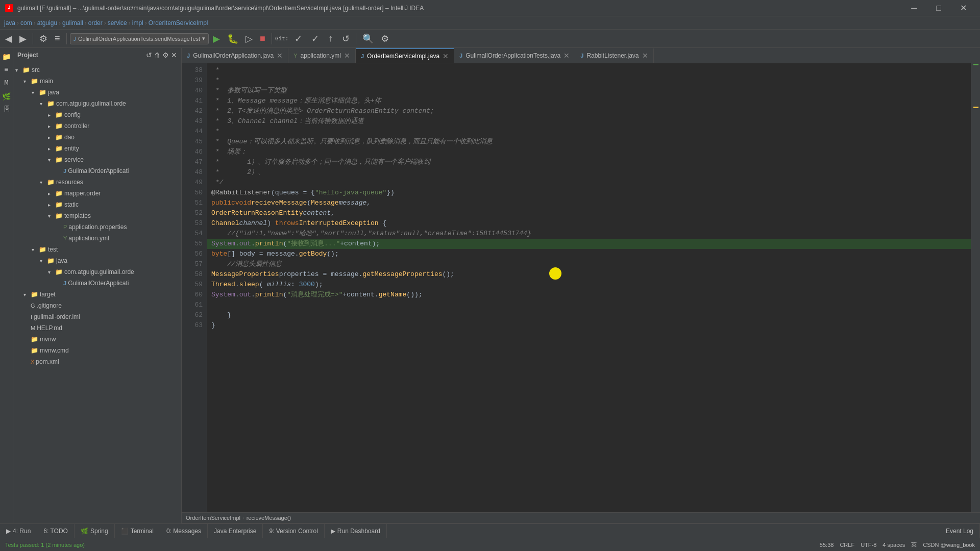  What do you see at coordinates (57, 39) in the screenshot?
I see `toolbar-sdk-button: ≡` at bounding box center [57, 39].